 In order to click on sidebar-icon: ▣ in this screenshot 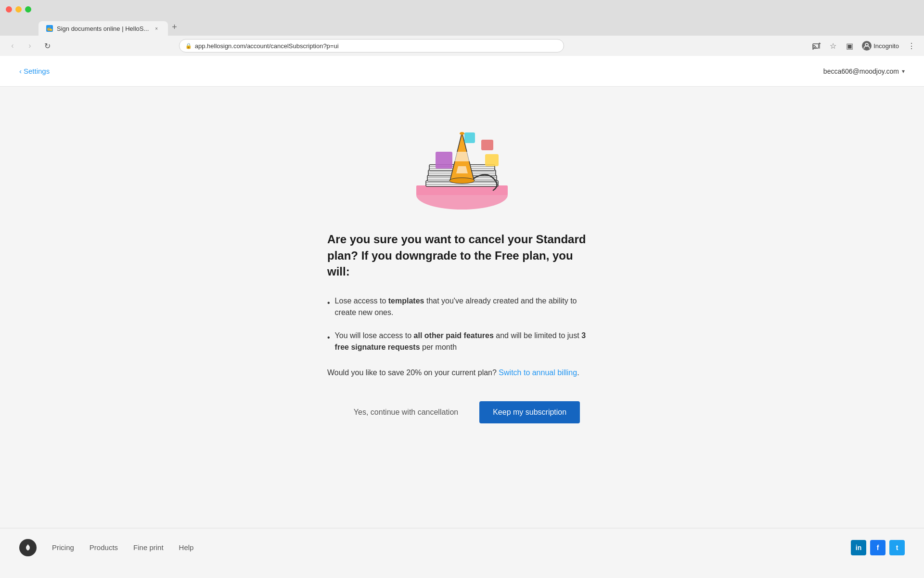, I will do `click(849, 46)`.